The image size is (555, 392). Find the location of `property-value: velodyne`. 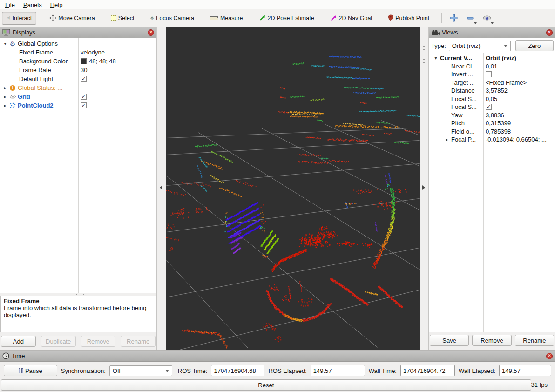

property-value: velodyne is located at coordinates (117, 52).